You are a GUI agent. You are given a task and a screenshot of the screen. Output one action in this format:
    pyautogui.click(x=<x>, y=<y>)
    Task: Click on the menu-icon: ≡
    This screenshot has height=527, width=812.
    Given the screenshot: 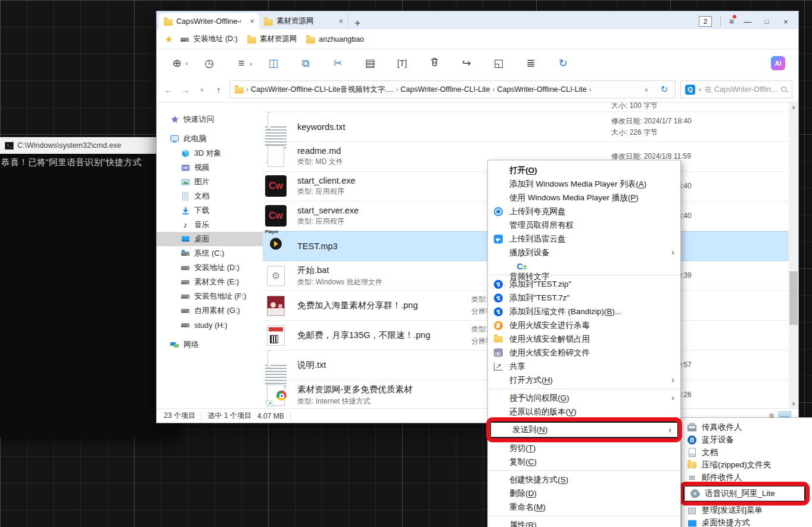 What is the action you would take?
    pyautogui.click(x=732, y=21)
    